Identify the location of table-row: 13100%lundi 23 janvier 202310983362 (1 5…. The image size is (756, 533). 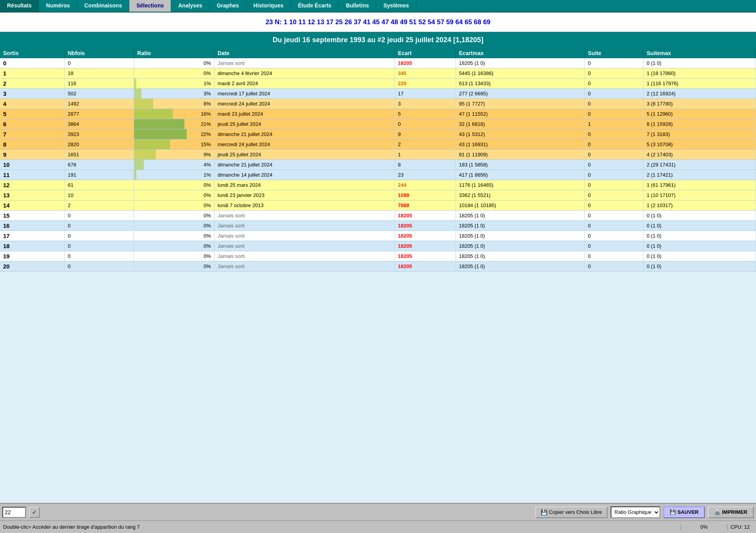
(378, 195).